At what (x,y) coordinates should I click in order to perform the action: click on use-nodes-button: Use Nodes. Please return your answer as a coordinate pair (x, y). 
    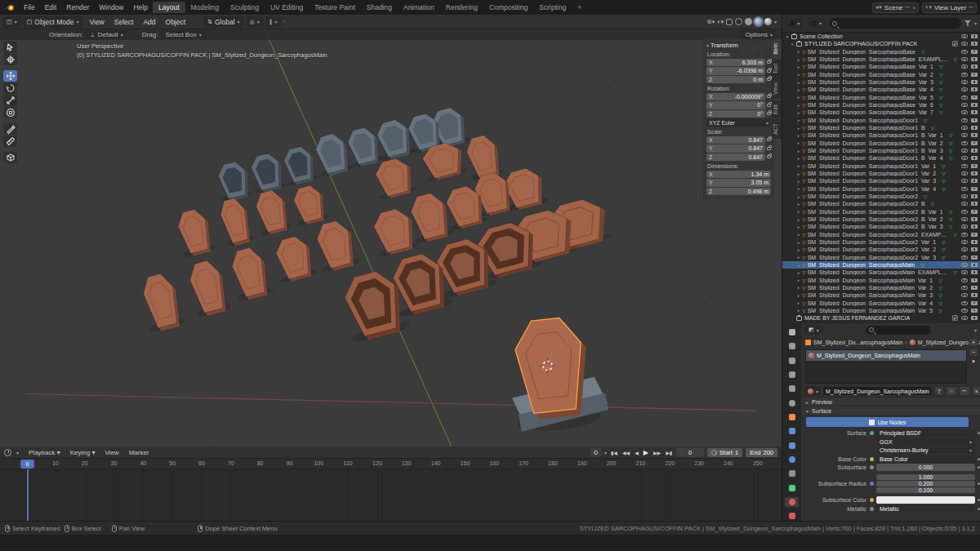
    Looking at the image, I should click on (887, 422).